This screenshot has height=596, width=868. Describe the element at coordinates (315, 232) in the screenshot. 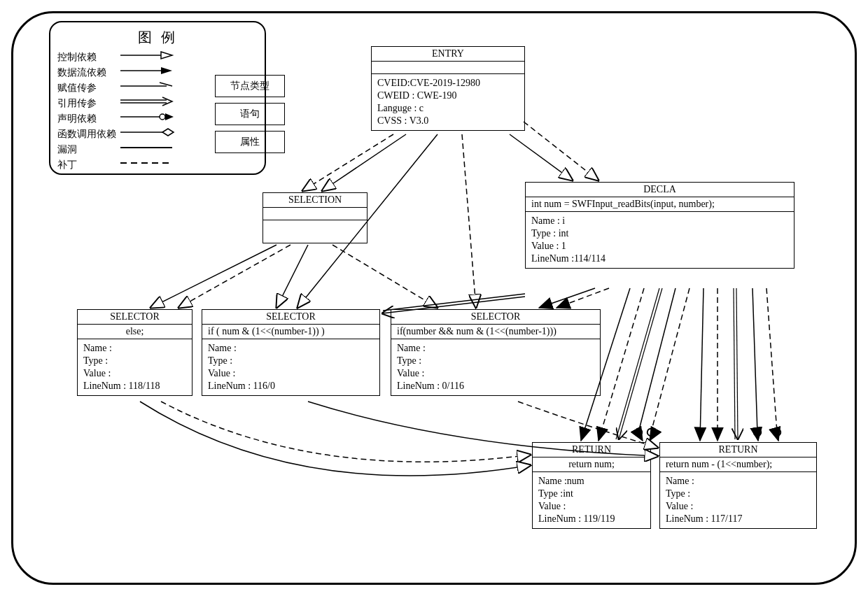

I see `node-attrs` at that location.